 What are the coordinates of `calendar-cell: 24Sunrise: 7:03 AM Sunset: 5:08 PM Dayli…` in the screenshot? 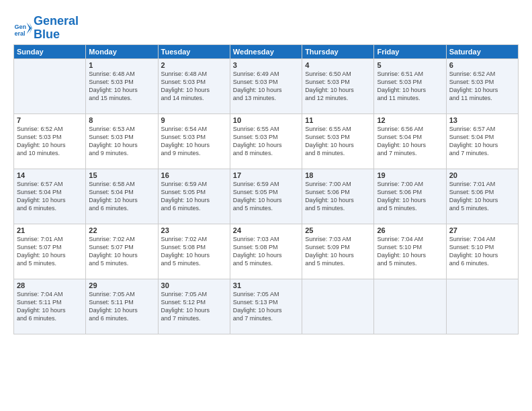 It's located at (266, 251).